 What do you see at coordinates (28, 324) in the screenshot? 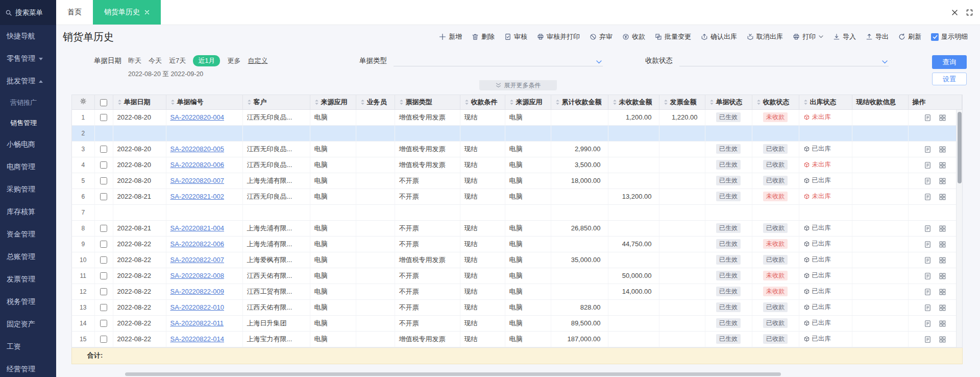
I see `sidebar-item-13: 固定资产` at bounding box center [28, 324].